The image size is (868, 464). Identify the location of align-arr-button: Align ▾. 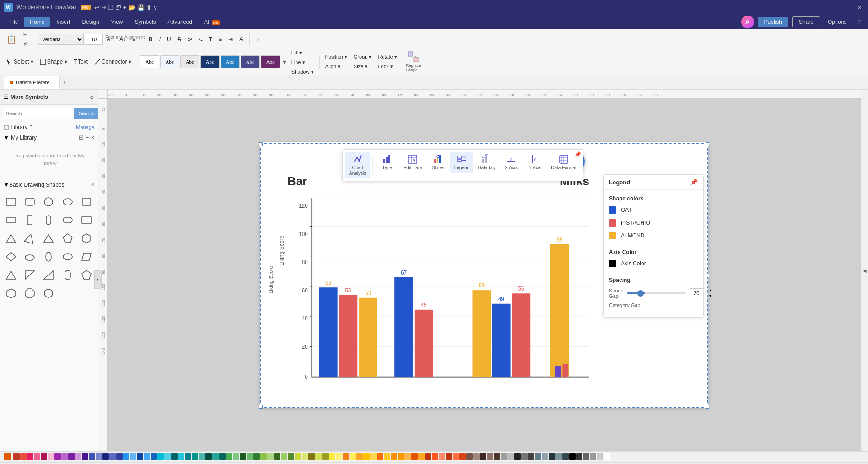
(336, 67).